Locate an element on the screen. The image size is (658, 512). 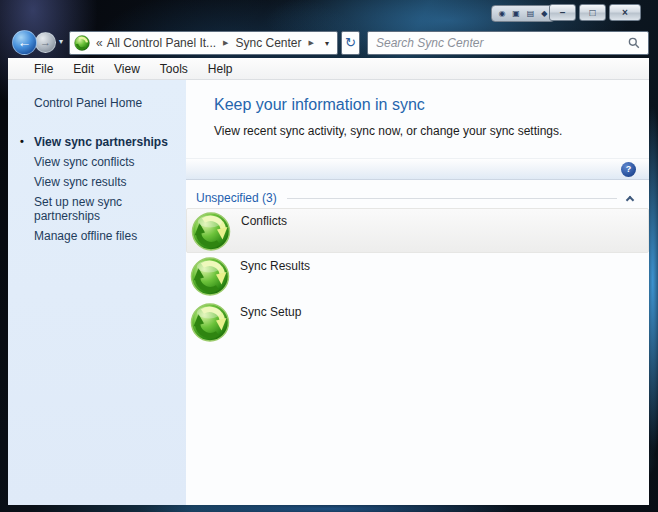
search-input is located at coordinates (498, 43).